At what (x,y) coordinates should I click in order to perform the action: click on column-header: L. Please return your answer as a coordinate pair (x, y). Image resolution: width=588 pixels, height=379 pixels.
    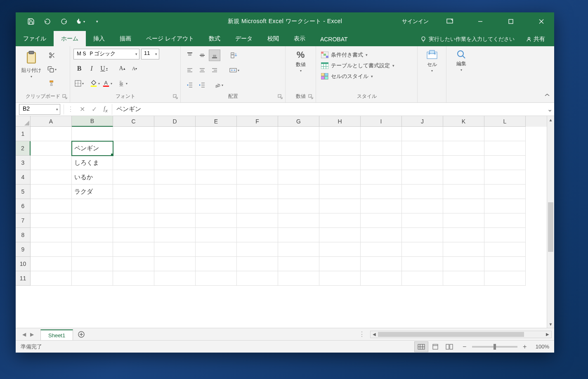
    Looking at the image, I should click on (505, 121).